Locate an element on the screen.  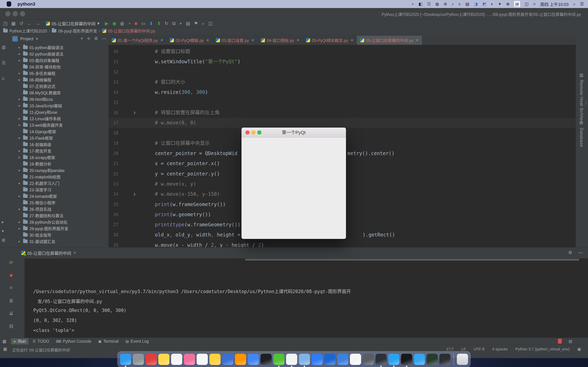
status-widget: Python 3.7 (python_virtual_env) is located at coordinates (543, 349).